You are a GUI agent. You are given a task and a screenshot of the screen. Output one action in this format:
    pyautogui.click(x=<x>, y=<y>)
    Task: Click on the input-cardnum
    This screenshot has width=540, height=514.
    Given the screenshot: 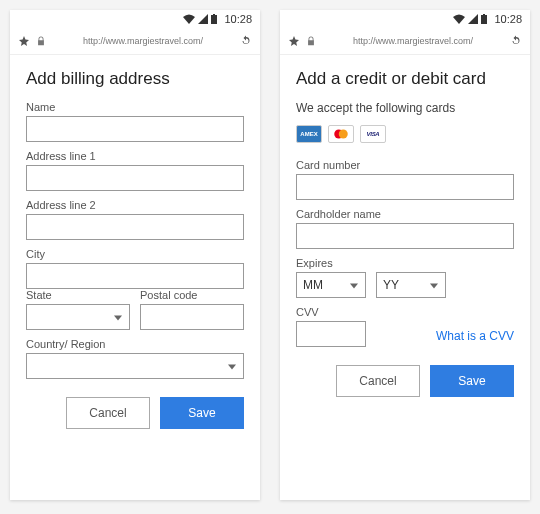 What is the action you would take?
    pyautogui.click(x=405, y=187)
    